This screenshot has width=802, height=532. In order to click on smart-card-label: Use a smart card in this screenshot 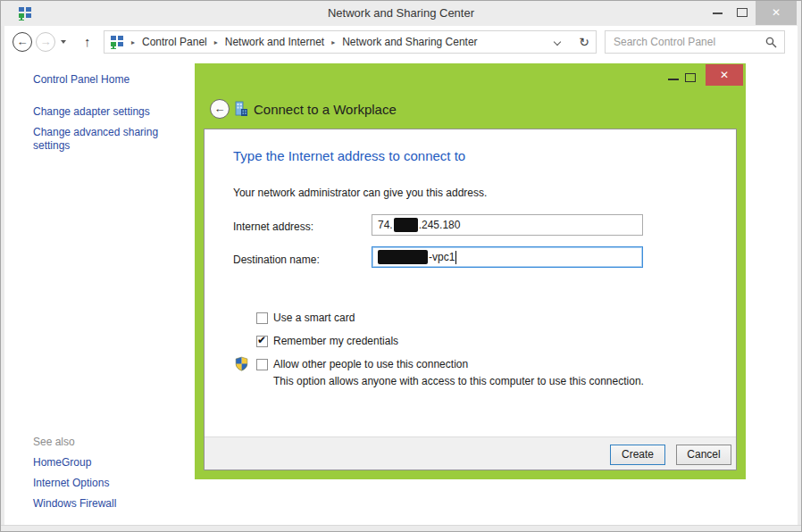, I will do `click(314, 318)`.